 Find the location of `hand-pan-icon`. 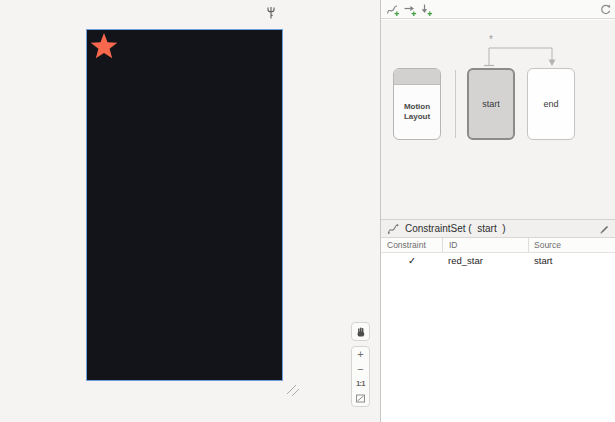

hand-pan-icon is located at coordinates (361, 332).